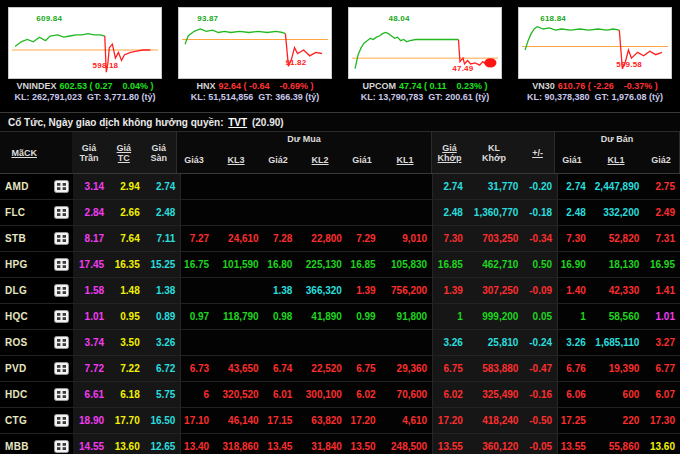  Describe the element at coordinates (364, 421) in the screenshot. I see `cell-mua-gia1: 17.20` at that location.